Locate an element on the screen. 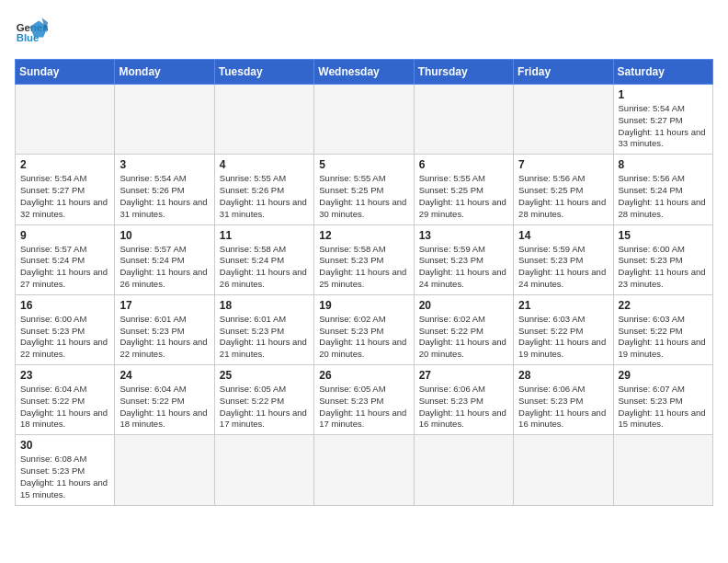 Image resolution: width=728 pixels, height=563 pixels. calendar-day-cell: 7Sunrise: 5:56 AMSunset: 5:25 PMDaylight… is located at coordinates (563, 190).